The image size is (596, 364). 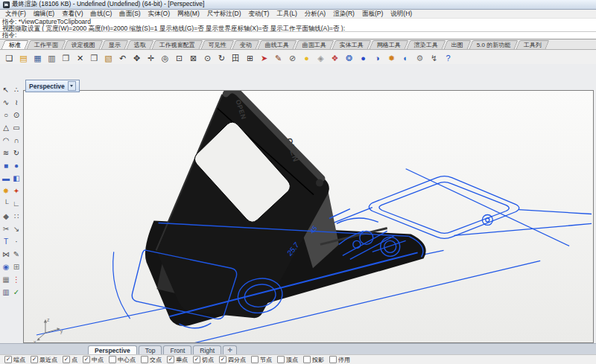 I want to click on toolbar-button: ↯, so click(x=434, y=58).